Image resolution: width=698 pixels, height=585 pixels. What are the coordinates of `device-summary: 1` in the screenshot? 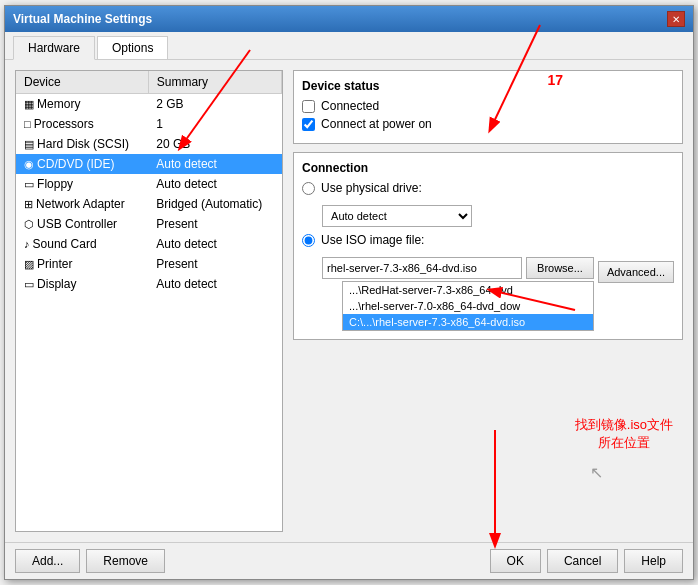 It's located at (214, 124).